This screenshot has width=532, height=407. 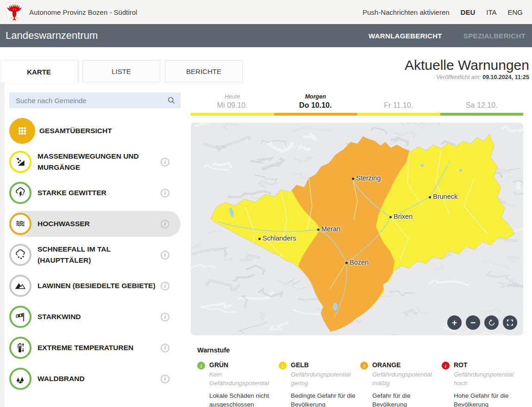 I want to click on tab-liste: LISTE, so click(x=121, y=71).